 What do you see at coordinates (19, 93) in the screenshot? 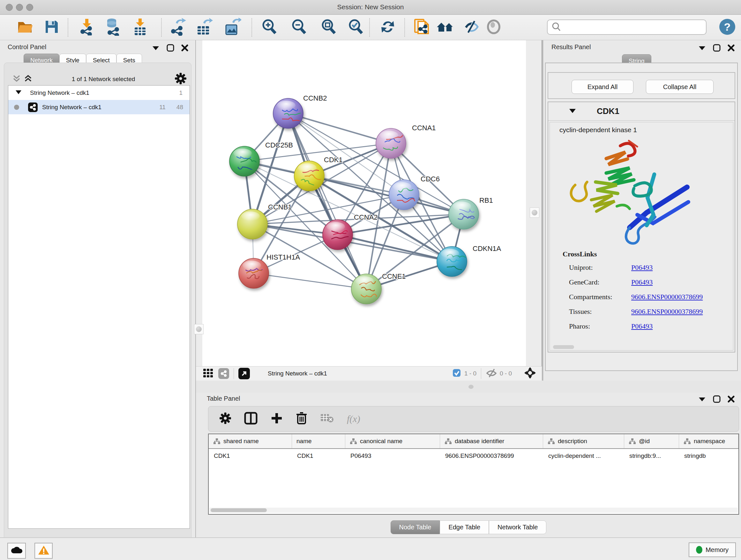
I see `tree-expander-icon` at bounding box center [19, 93].